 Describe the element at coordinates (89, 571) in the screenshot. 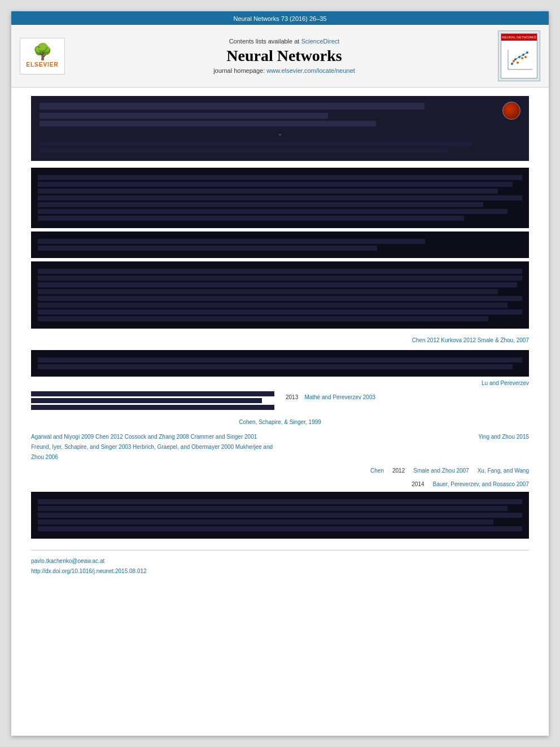

I see `doi-link: http://dx.doi.org/10.1016/j.neunet.2015.…` at that location.